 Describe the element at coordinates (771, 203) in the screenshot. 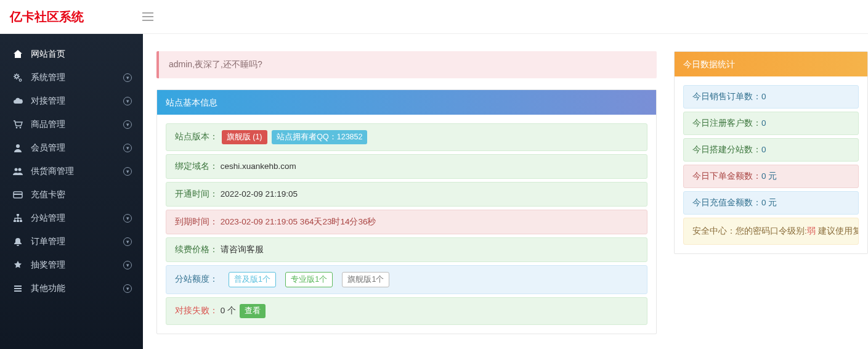

I see `stat-row-4: 今日充值金额数：0 元` at that location.